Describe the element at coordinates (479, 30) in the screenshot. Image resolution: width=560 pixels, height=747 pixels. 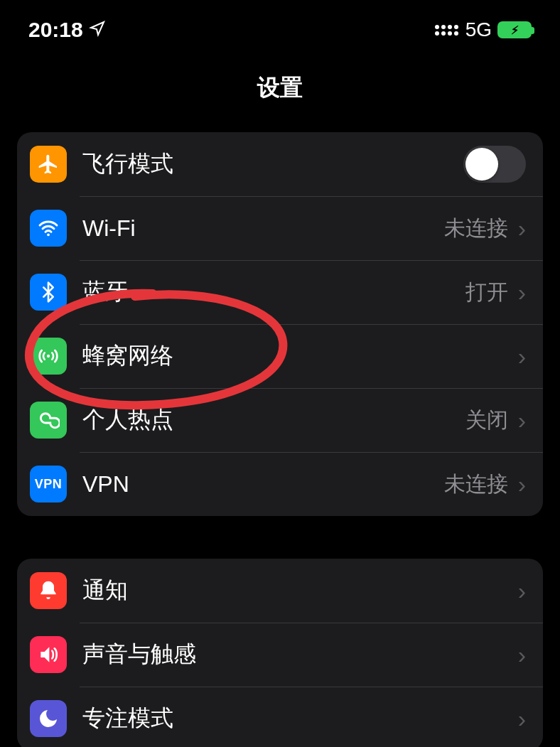
I see `network-label: 5G` at that location.